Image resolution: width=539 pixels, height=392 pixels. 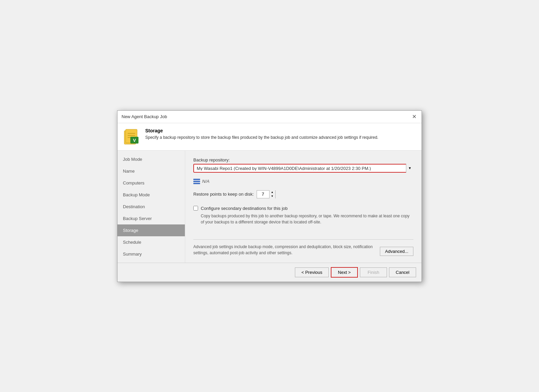 What do you see at coordinates (303, 194) in the screenshot?
I see `restore-points-row: Restore points to keep on disk: ▲ ▼` at bounding box center [303, 194].